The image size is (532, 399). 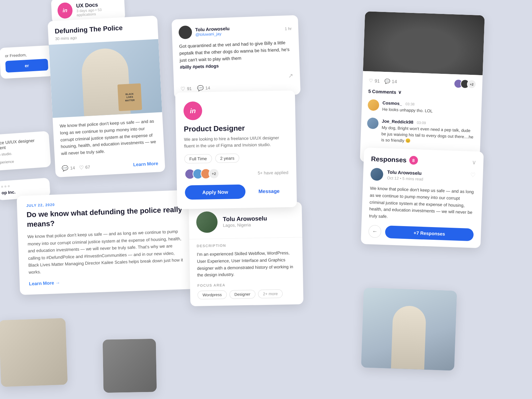 What do you see at coordinates (236, 55) in the screenshot?
I see `post-text: Got quarantined at the vet and had to gi…` at bounding box center [236, 55].